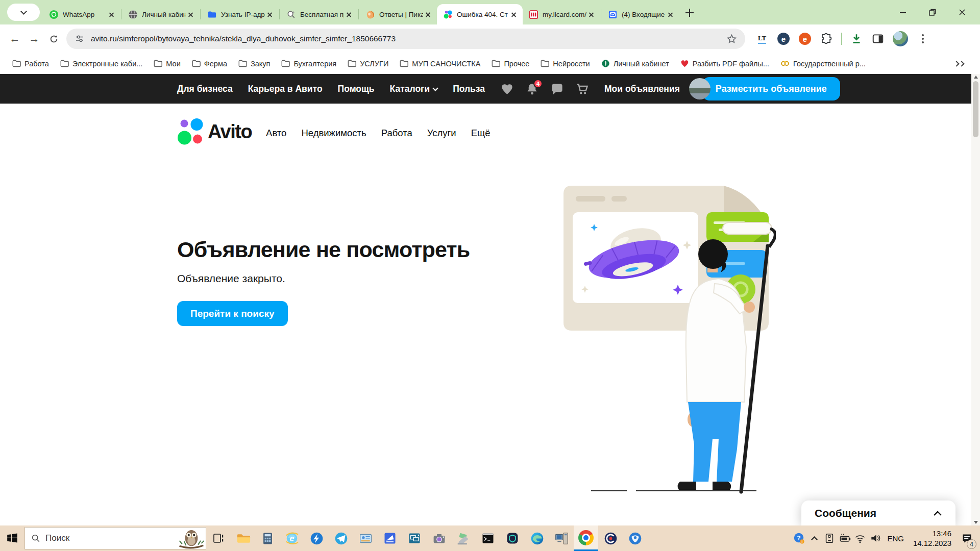 Image resolution: width=980 pixels, height=551 pixels. What do you see at coordinates (276, 133) in the screenshot?
I see `nav-auto: Авто` at bounding box center [276, 133].